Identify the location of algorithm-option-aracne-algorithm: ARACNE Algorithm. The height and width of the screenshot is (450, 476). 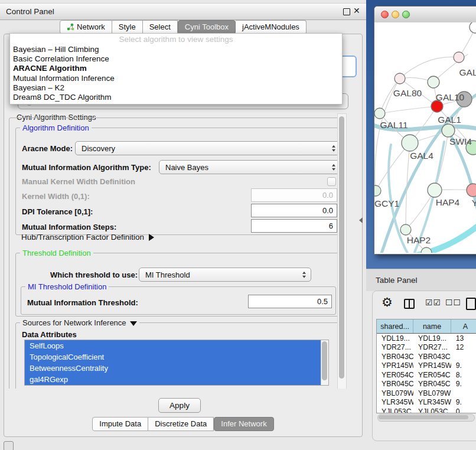
(176, 69).